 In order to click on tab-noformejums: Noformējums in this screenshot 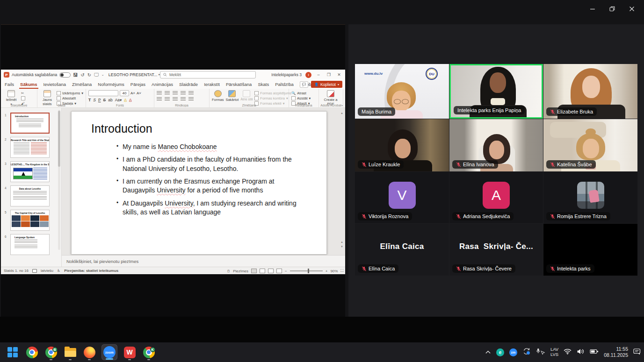, I will do `click(111, 84)`.